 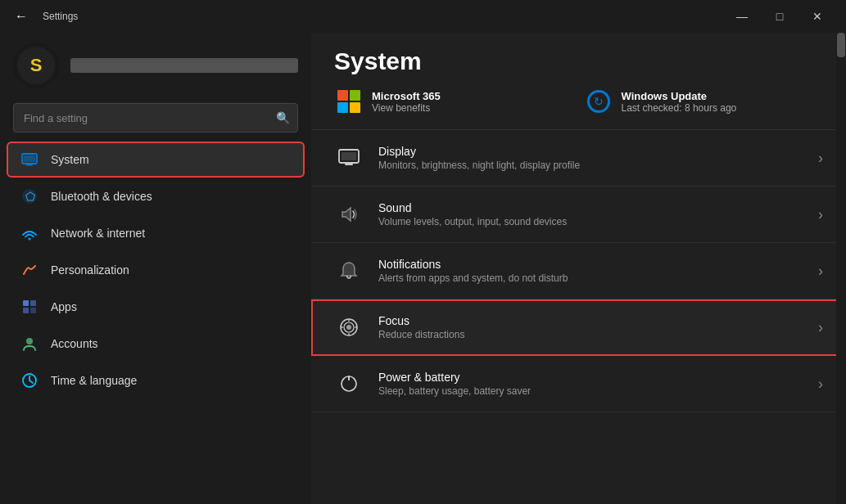 What do you see at coordinates (578, 272) in the screenshot?
I see `setting-notifications: Notifications Alerts from apps and syste…` at bounding box center [578, 272].